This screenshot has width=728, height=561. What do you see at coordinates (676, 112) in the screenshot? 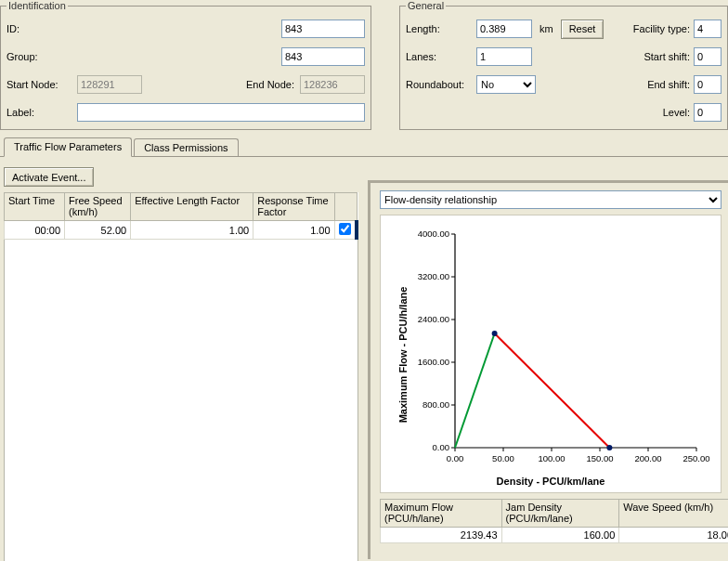
I see `level-label: Level:` at bounding box center [676, 112].